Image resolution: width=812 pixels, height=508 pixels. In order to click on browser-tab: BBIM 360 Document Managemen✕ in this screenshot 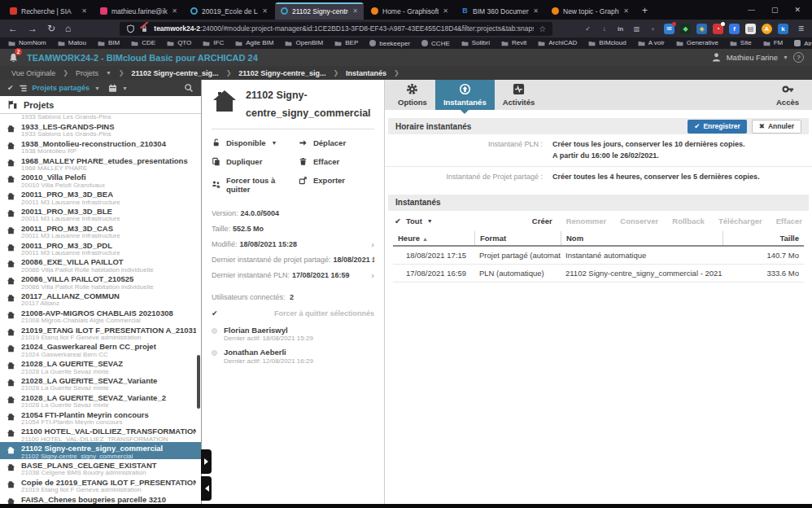, I will do `click(500, 11)`.